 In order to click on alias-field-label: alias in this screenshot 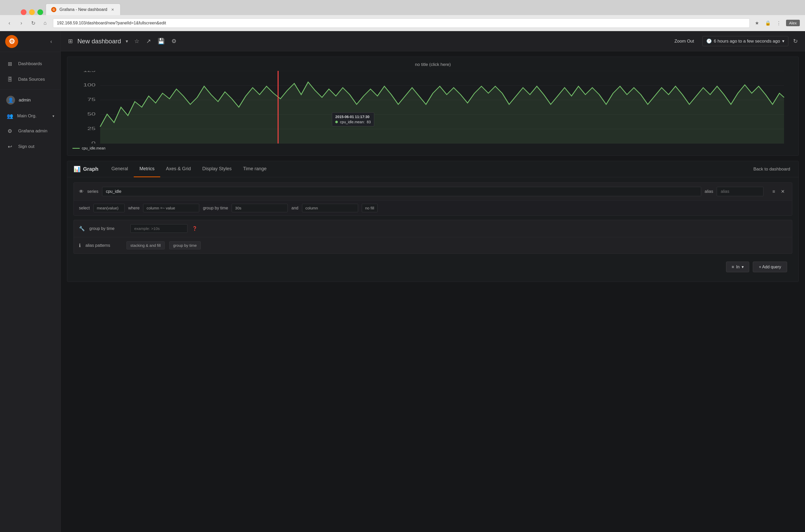, I will do `click(709, 191)`.